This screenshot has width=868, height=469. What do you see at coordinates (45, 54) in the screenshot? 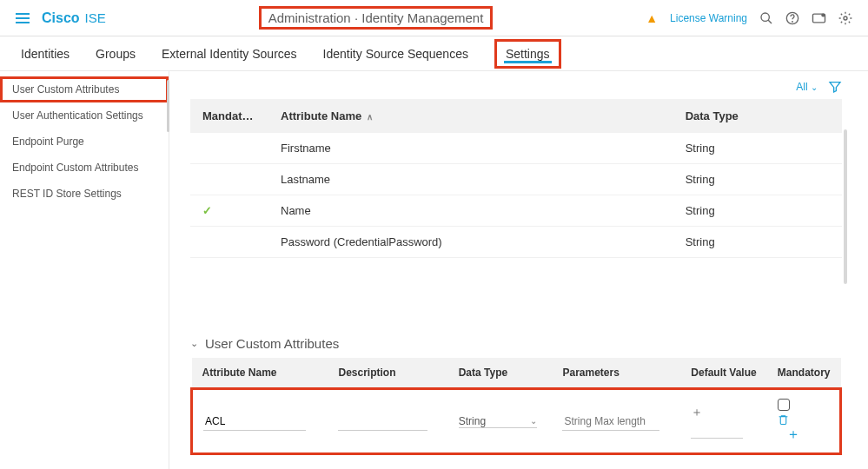
I see `tab-identities: Identities` at bounding box center [45, 54].